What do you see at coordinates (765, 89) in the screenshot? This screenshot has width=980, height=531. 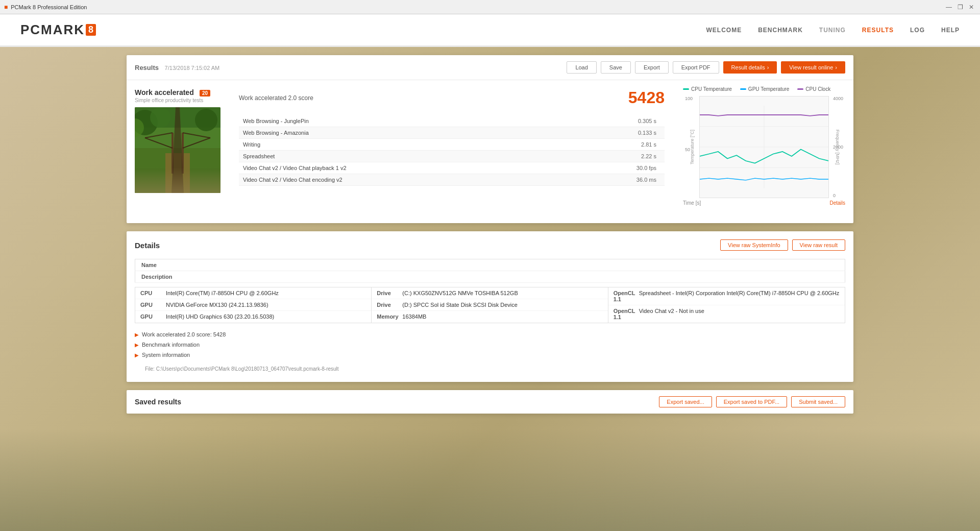 I see `legend-gpu-temp: GPU Temperature` at bounding box center [765, 89].